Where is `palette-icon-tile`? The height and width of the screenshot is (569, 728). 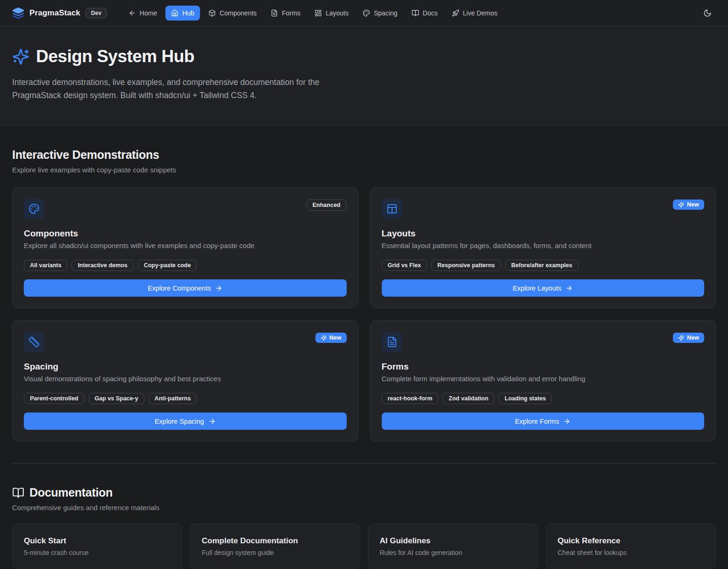 palette-icon-tile is located at coordinates (34, 209).